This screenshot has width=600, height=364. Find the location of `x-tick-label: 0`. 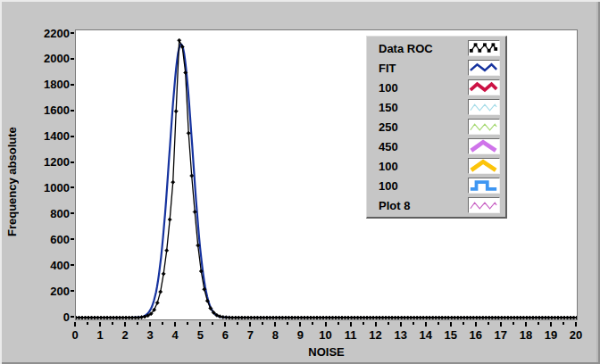

x-tick-label: 0 is located at coordinates (75, 335).